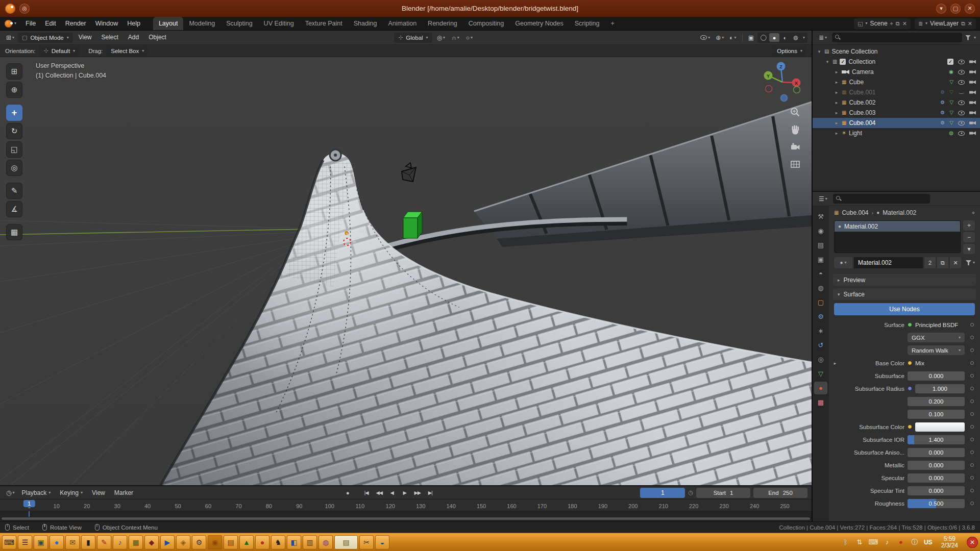 This screenshot has width=980, height=551. What do you see at coordinates (873, 542) in the screenshot?
I see `tray-keyboard-indicator-icon: ⌨` at bounding box center [873, 542].